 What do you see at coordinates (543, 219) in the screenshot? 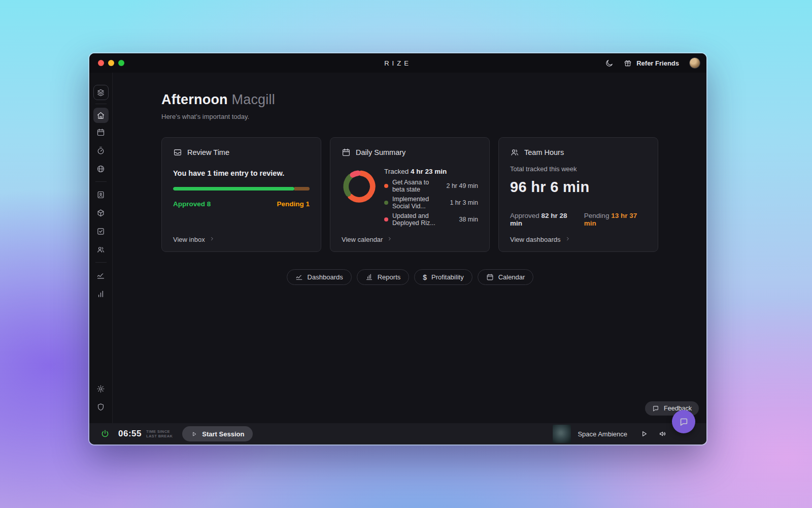
I see `team-approved: Approved 82 hr 28 min` at bounding box center [543, 219].